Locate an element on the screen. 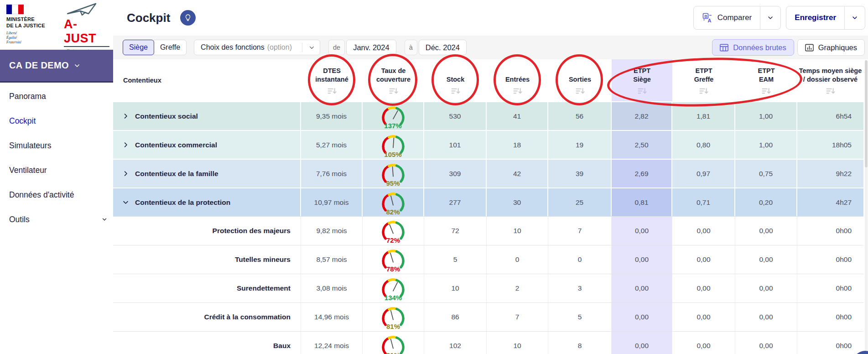 The image size is (868, 354). column-header-contentieux: Contentieux is located at coordinates (207, 80).